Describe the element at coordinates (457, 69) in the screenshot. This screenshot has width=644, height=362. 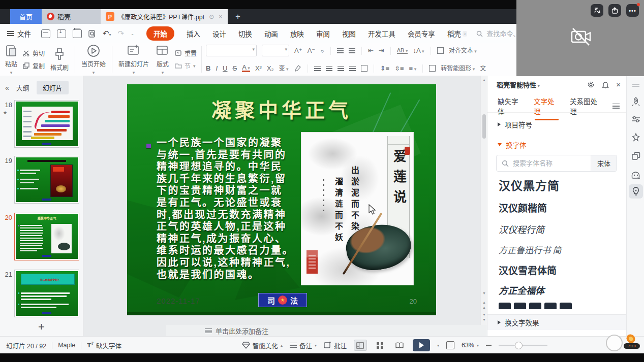
I see `to-smart-graphic-button: 转智能图形` at that location.